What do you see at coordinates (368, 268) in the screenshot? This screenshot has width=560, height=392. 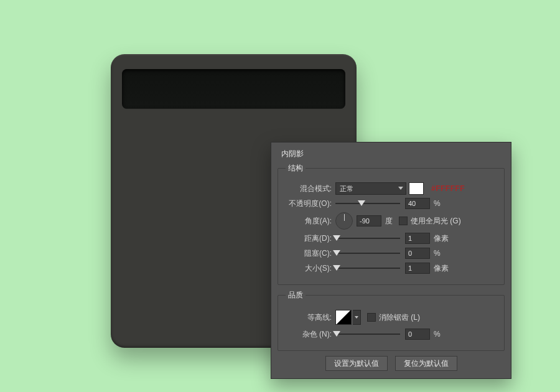 I see `size-slider` at bounding box center [368, 268].